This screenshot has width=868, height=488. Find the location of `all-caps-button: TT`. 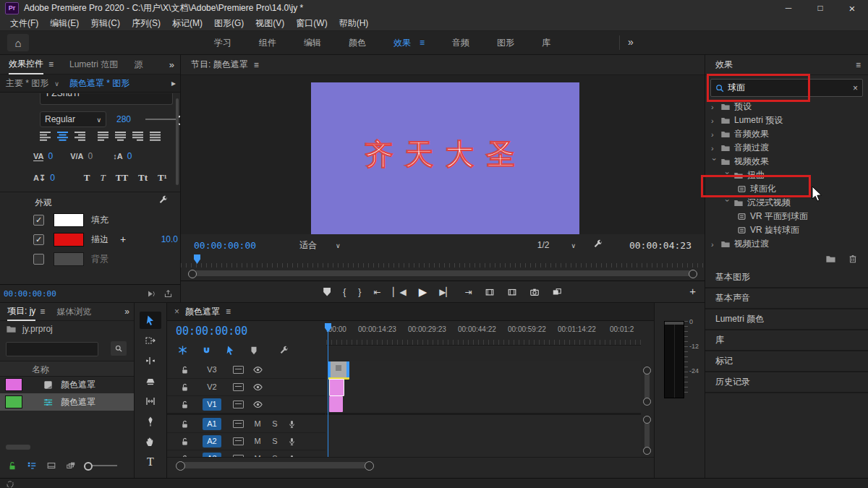

all-caps-button: TT is located at coordinates (122, 178).